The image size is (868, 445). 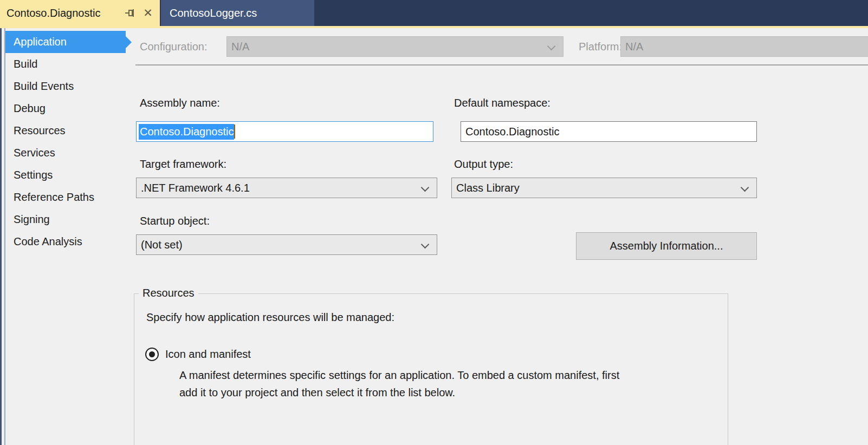 I want to click on sidebar-item-label: Code Analysis, so click(x=48, y=241).